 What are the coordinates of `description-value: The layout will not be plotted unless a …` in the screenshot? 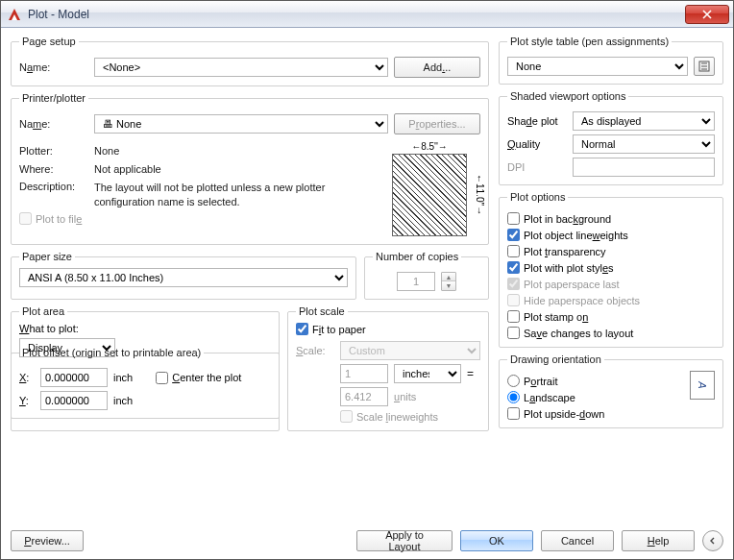 It's located at (236, 195).